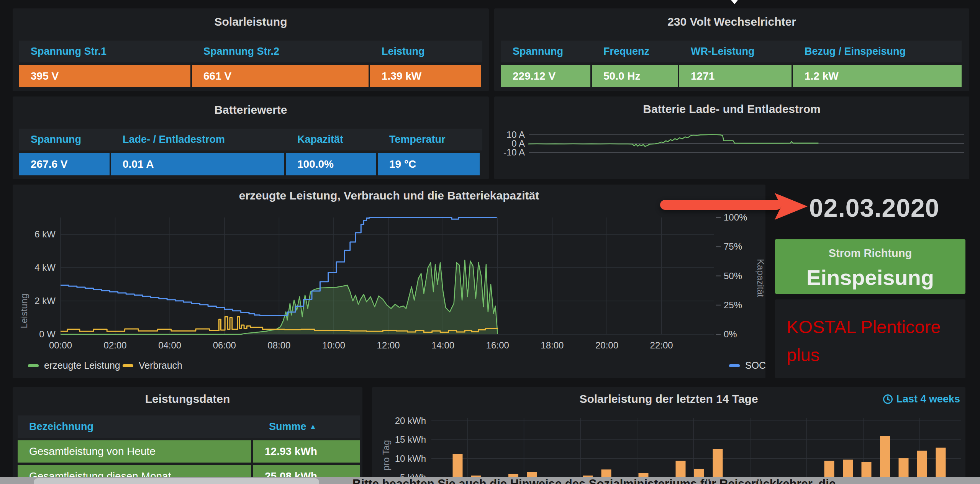 This screenshot has width=980, height=484. Describe the element at coordinates (733, 247) in the screenshot. I see `svg-text: 75%` at that location.